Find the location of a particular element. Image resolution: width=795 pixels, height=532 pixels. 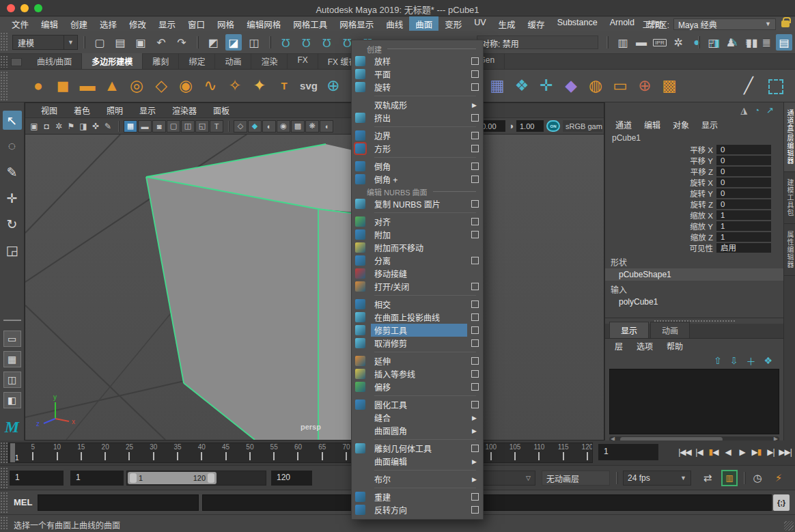

menu-item-圆化工具: 圆化工具 is located at coordinates (417, 404).